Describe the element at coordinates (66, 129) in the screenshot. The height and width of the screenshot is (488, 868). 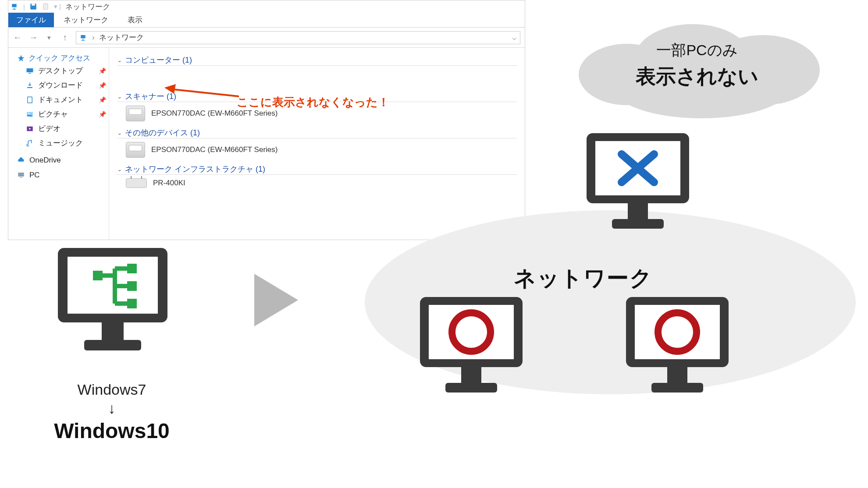
I see `sidebar-item-videos: ビデオ` at that location.